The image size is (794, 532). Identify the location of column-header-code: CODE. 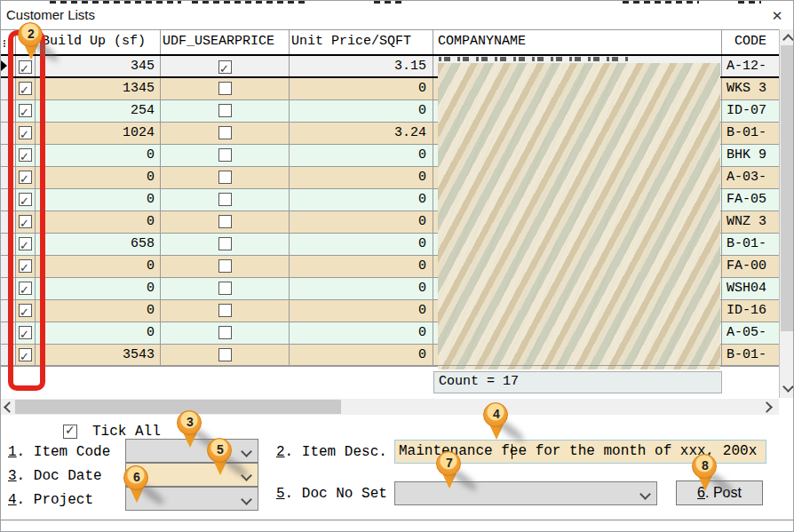
(750, 43).